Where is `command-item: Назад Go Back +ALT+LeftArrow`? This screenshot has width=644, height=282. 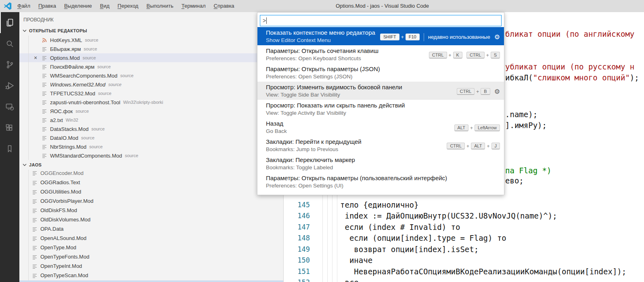
command-item: Назад Go Back +ALT+LeftArrow is located at coordinates (381, 127).